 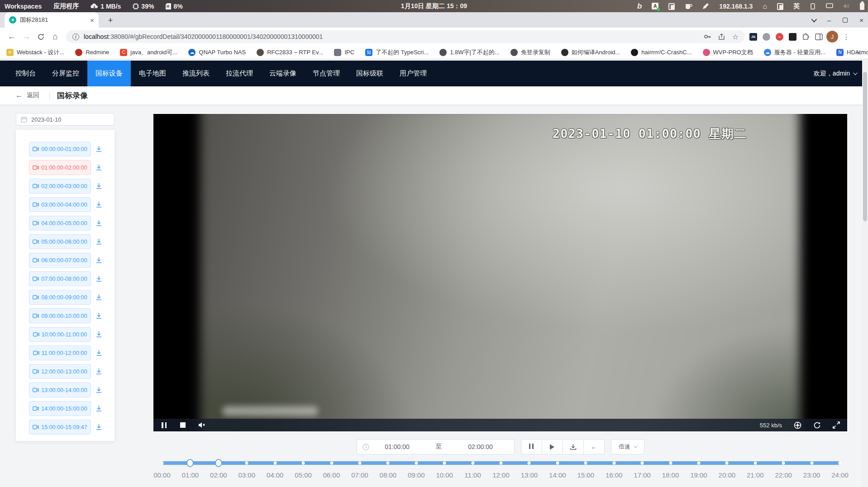 What do you see at coordinates (239, 73) in the screenshot?
I see `nav-tab: 拉流代理` at bounding box center [239, 73].